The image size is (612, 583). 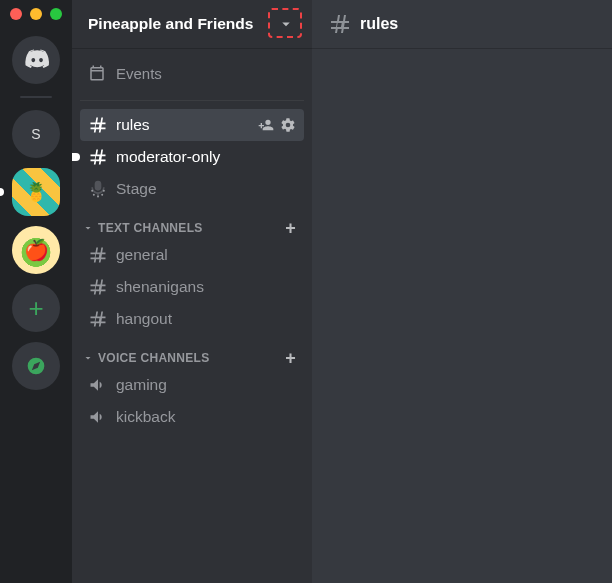 I want to click on category-label: TEXT CHANNELS, so click(x=150, y=228).